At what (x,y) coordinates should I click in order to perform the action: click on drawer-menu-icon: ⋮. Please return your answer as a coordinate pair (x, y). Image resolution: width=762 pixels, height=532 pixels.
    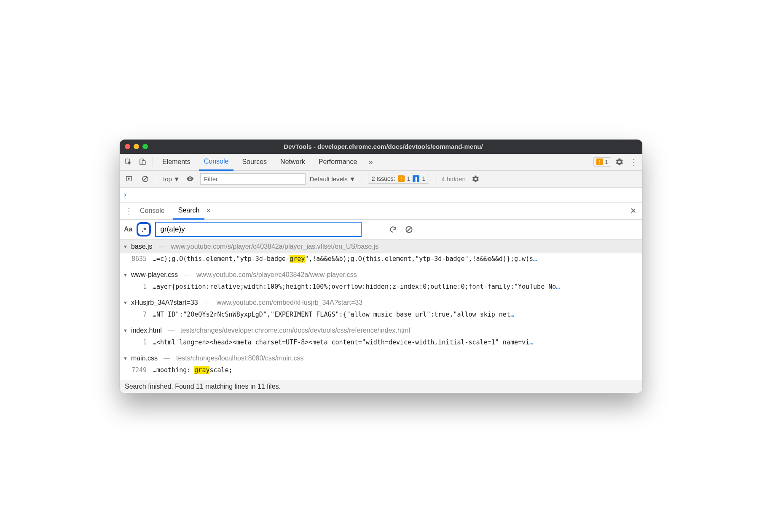
    Looking at the image, I should click on (129, 211).